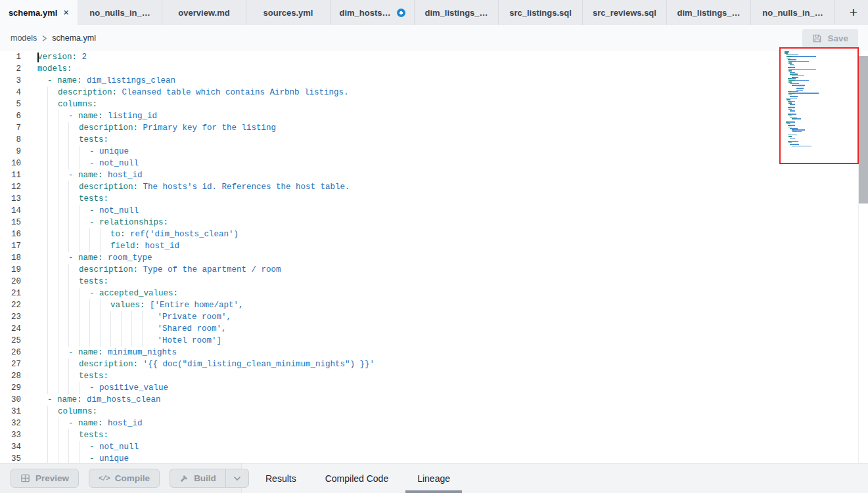  I want to click on code-line: 31 columns:, so click(434, 412).